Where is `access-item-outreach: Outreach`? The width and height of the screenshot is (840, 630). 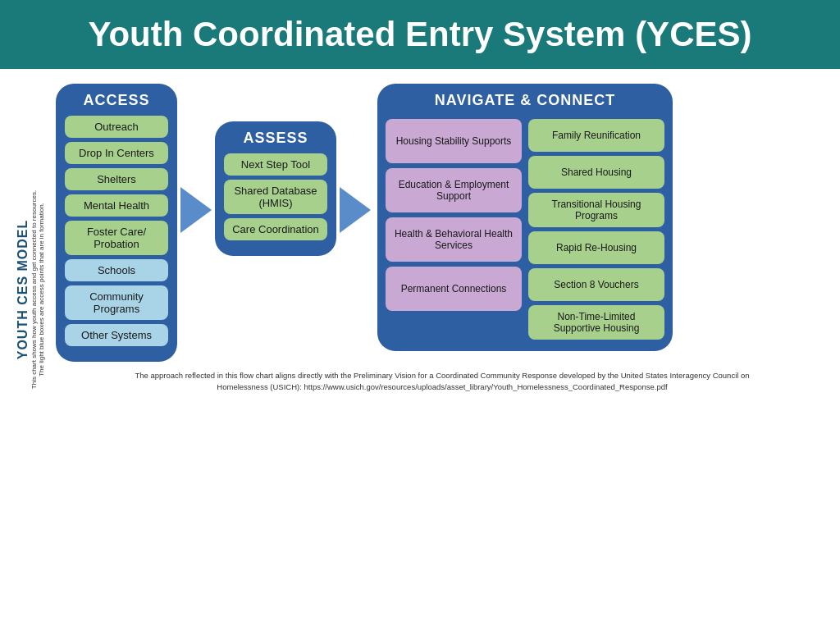
access-item-outreach: Outreach is located at coordinates (116, 126).